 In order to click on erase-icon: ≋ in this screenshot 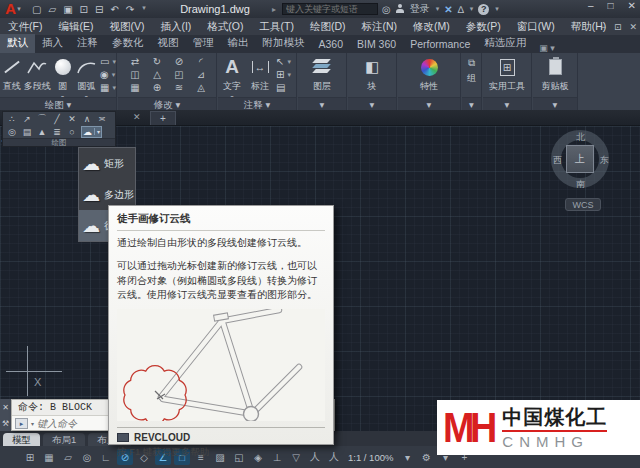, I will do `click(179, 88)`.